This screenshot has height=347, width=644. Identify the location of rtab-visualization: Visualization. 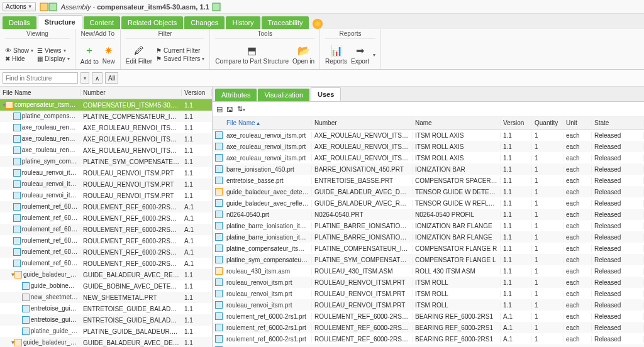
(284, 95).